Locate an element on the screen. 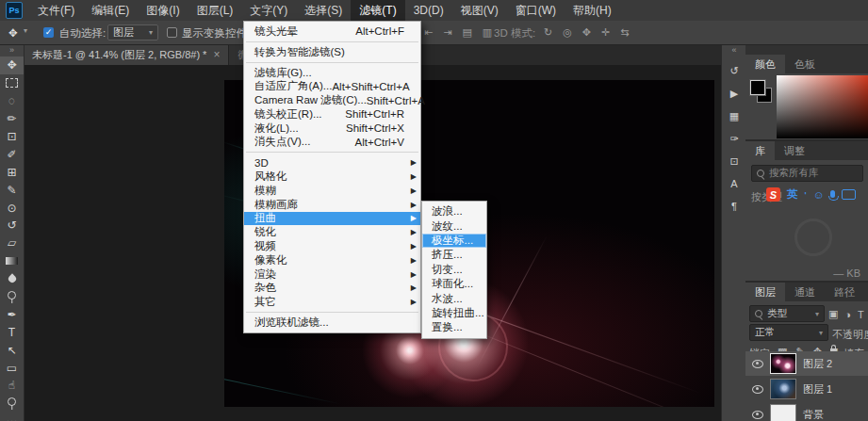 The image size is (868, 421). show-transform-controls-checkbox is located at coordinates (172, 32).